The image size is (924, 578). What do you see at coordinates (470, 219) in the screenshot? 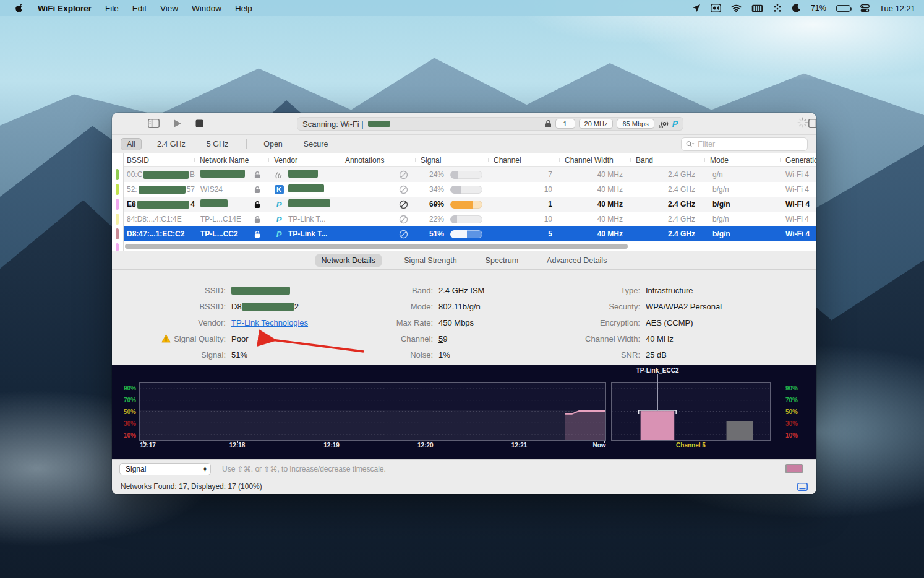
I see `table-row: 84:D8:...4:C1:4E TP-L...C14E PTP-Link T.…` at bounding box center [470, 219].